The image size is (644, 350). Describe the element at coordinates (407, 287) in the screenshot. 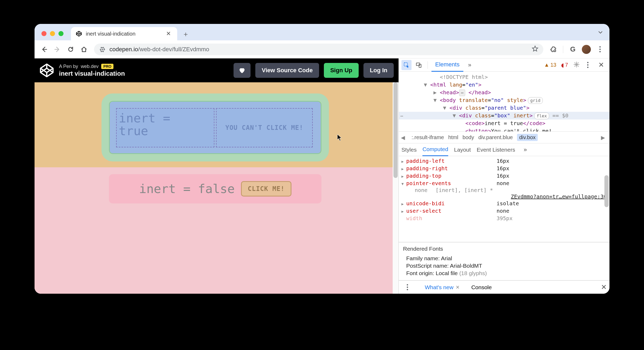

I see `drawer-menu-button` at that location.